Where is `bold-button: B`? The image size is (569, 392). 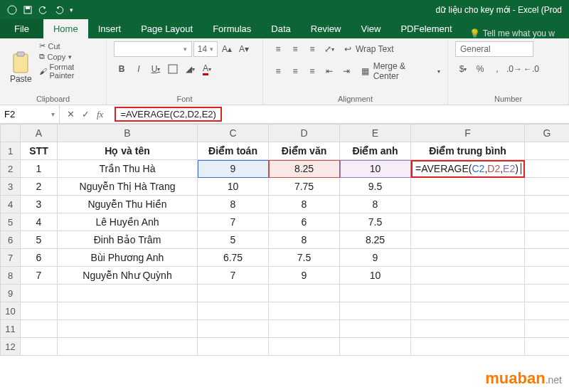
bold-button: B is located at coordinates (122, 69).